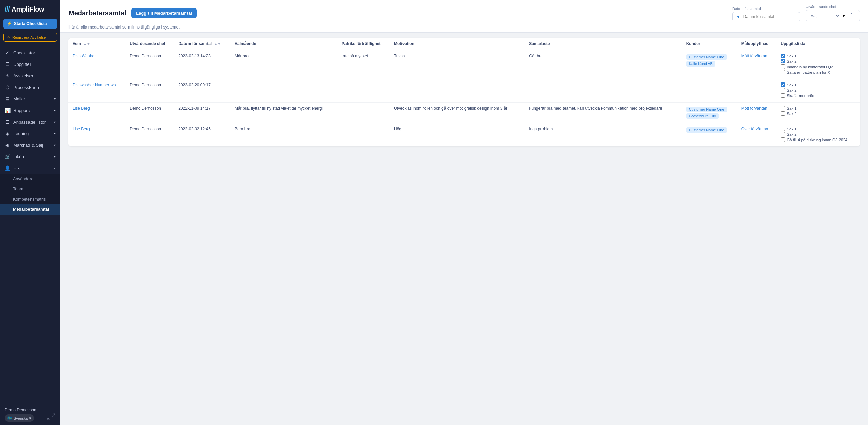 The height and width of the screenshot is (425, 868). Describe the element at coordinates (30, 133) in the screenshot. I see `sidebar-item-ledning: ◈ Ledning ▾` at that location.